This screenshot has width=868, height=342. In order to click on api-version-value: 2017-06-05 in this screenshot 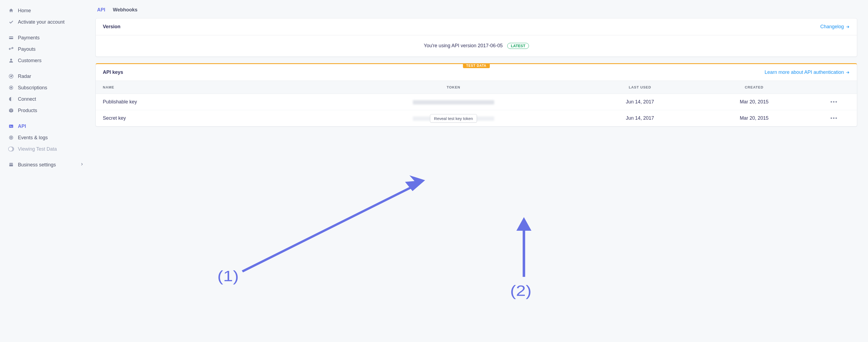, I will do `click(490, 46)`.